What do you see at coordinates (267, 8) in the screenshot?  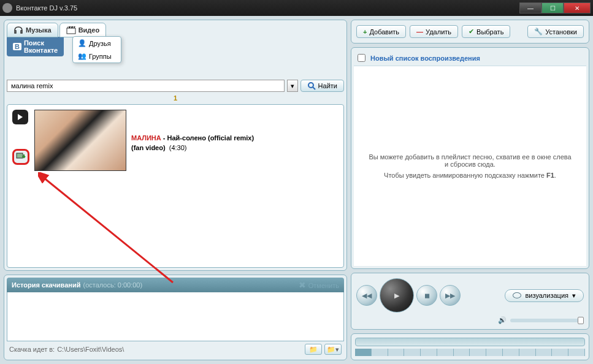 I see `window-title: Вконтакте DJ v.3.75` at bounding box center [267, 8].